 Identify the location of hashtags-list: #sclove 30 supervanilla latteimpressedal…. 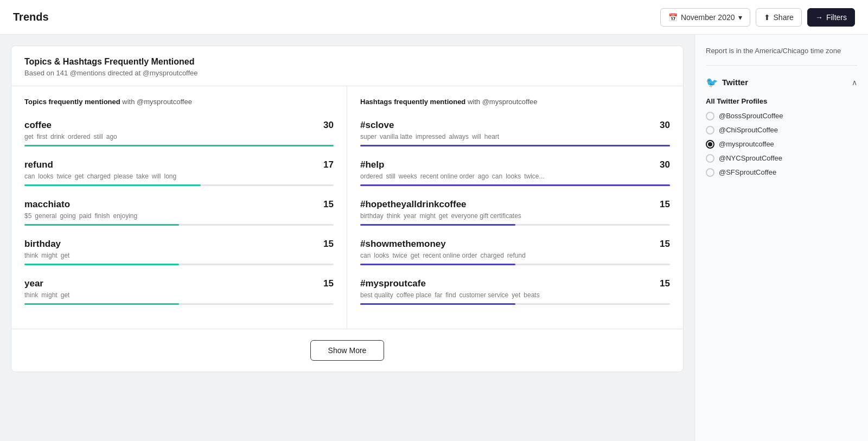
(515, 213).